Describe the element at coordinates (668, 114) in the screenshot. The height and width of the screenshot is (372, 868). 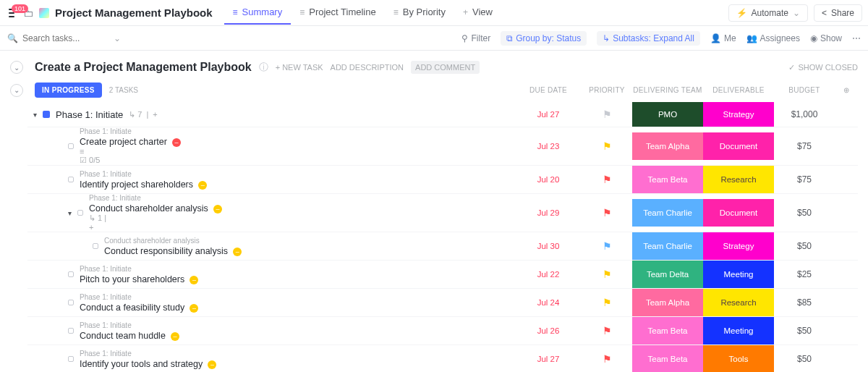
I see `team-cell: PMO` at that location.